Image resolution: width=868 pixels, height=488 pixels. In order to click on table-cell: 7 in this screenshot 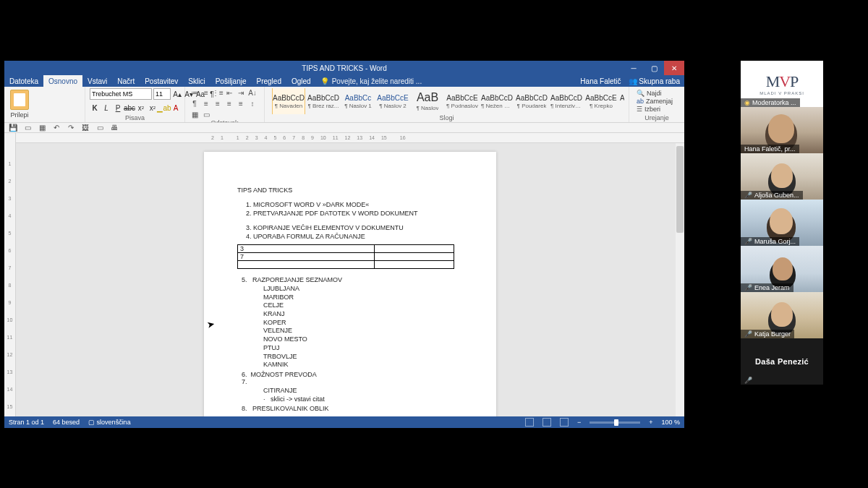, I will do `click(307, 257)`.